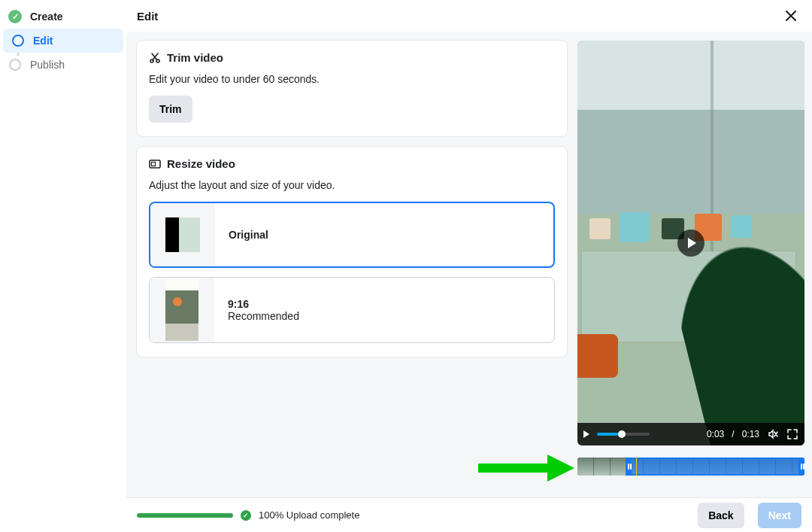  I want to click on option-sublabel: Recommended, so click(263, 316).